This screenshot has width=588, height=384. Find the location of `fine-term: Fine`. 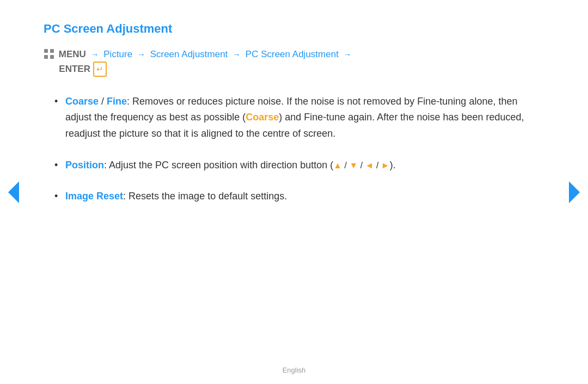

fine-term: Fine is located at coordinates (117, 101).